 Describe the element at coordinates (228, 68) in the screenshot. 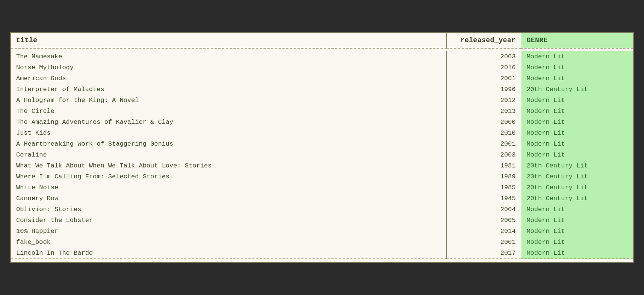

I see `cell-title: Norse Mythology` at that location.